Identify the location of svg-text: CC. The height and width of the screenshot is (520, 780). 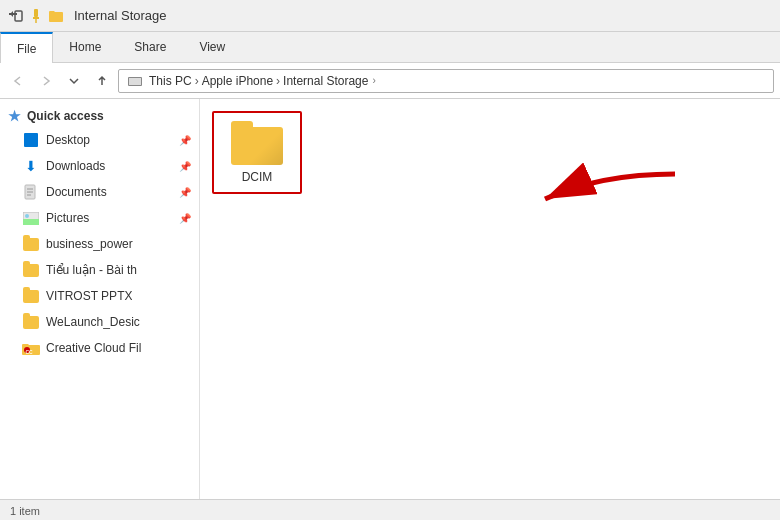
(30, 351).